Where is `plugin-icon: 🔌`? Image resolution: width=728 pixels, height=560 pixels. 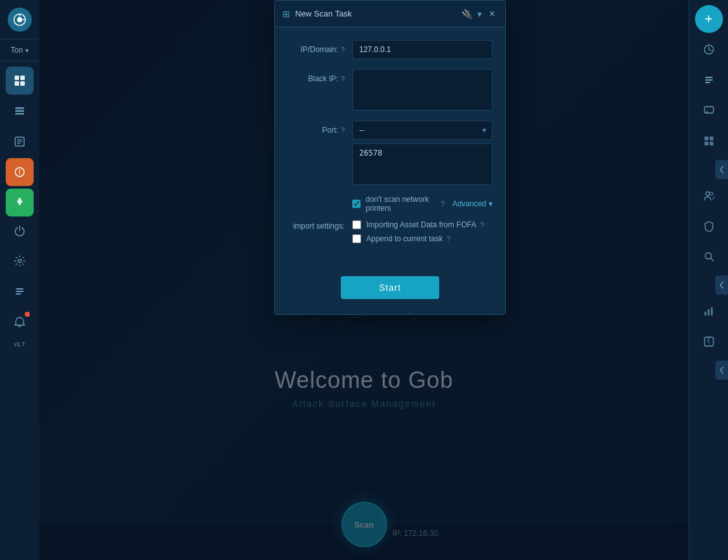 plugin-icon: 🔌 is located at coordinates (467, 14).